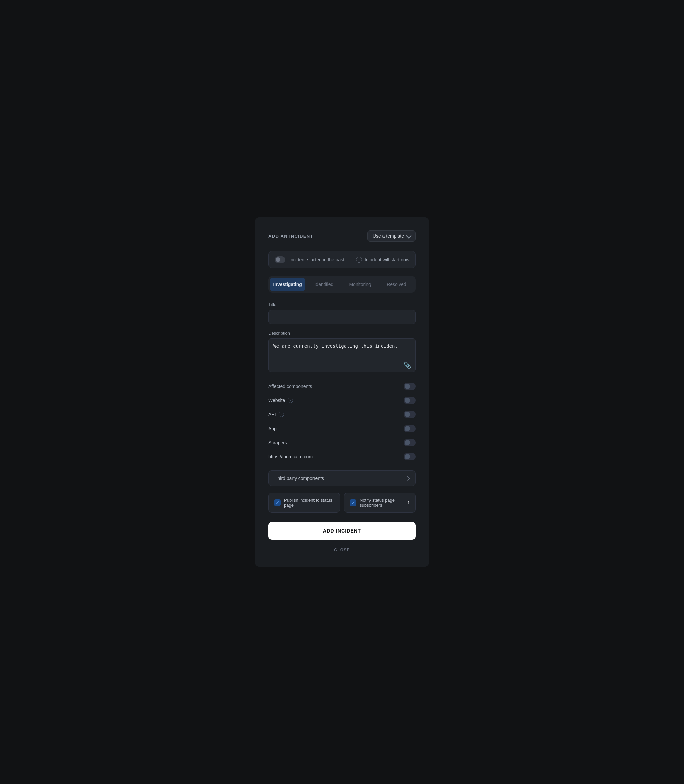 The height and width of the screenshot is (784, 684). I want to click on component-item-scrapers: Scrapers, so click(342, 443).